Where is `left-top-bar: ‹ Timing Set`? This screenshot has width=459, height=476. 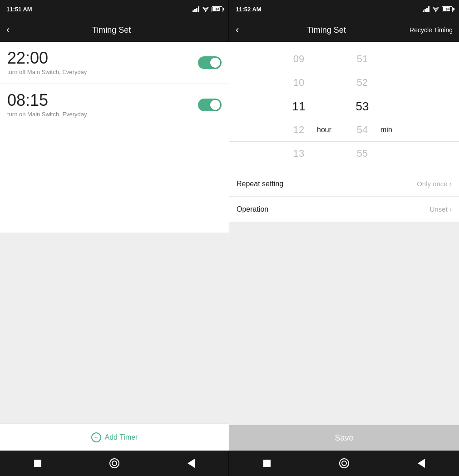
left-top-bar: ‹ Timing Set is located at coordinates (114, 30).